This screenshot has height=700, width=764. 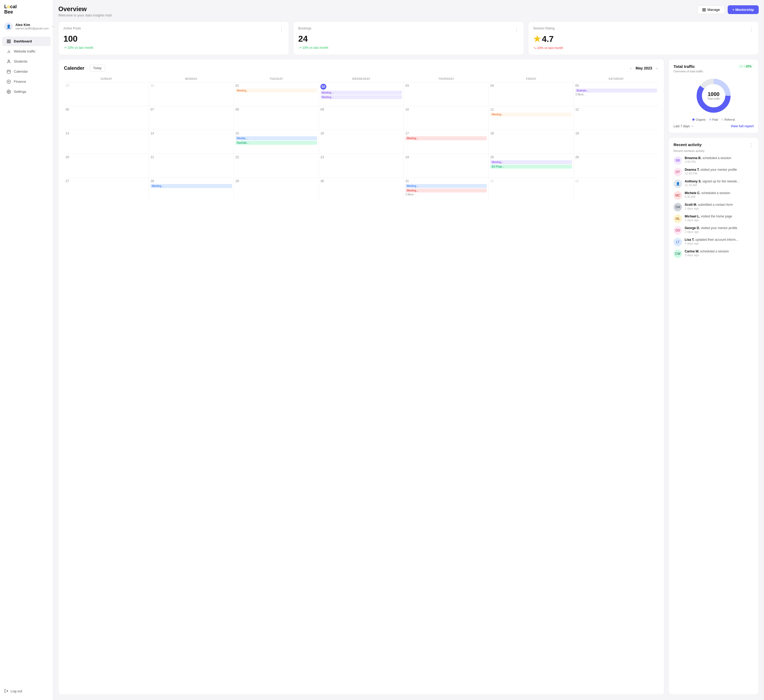 I want to click on sidebar-item-website-traffic: Website traffic, so click(x=27, y=52).